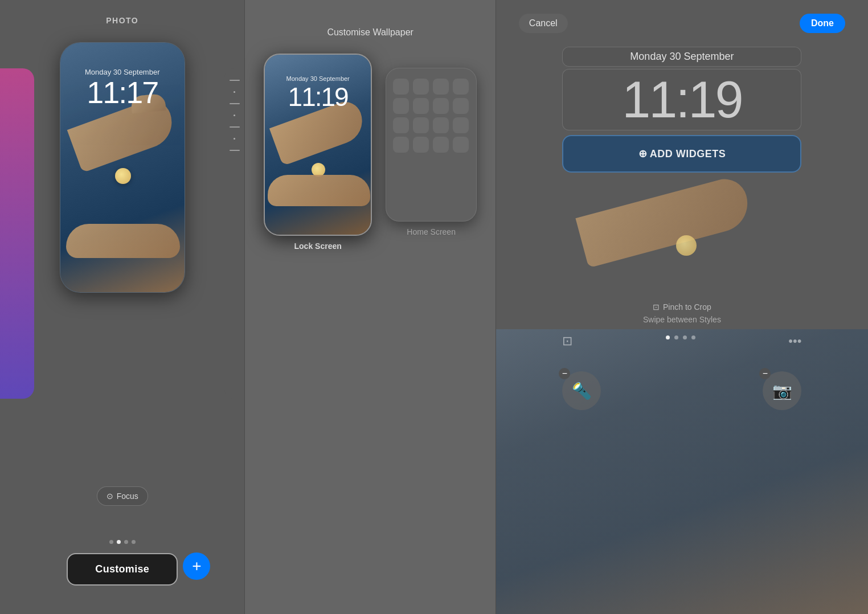  What do you see at coordinates (665, 221) in the screenshot?
I see `p3-hand-upper` at bounding box center [665, 221].